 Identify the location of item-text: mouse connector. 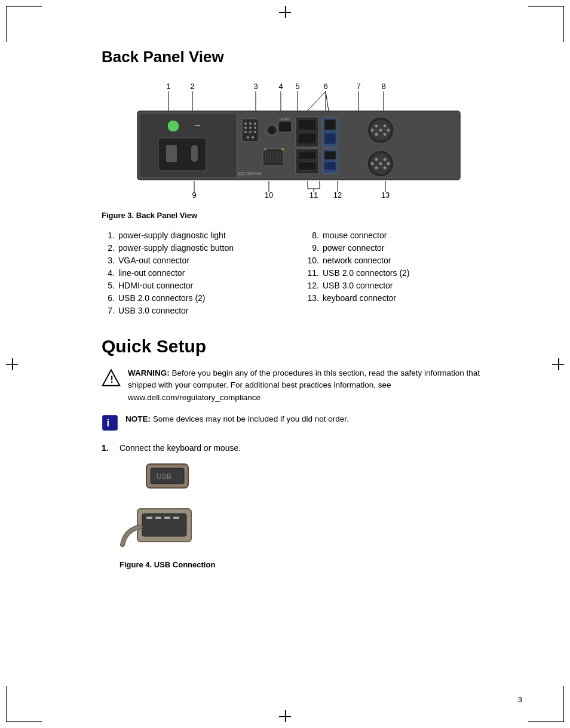
(355, 235).